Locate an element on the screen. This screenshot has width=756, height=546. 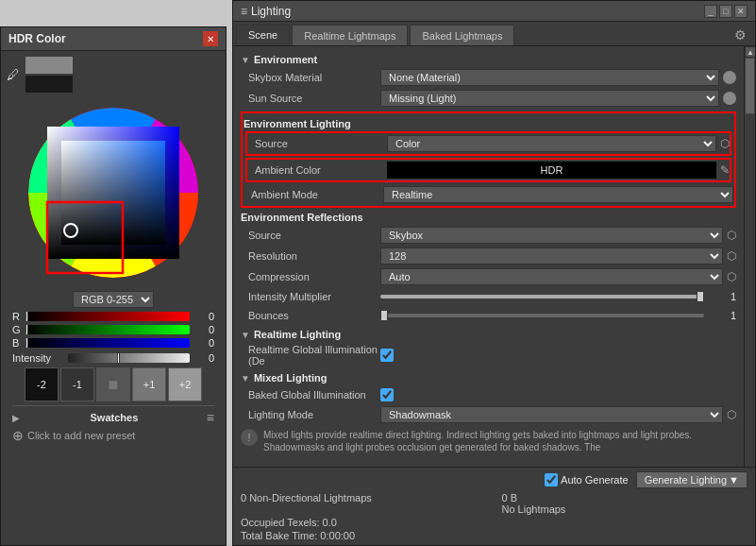
intensity-track is located at coordinates (128, 358).